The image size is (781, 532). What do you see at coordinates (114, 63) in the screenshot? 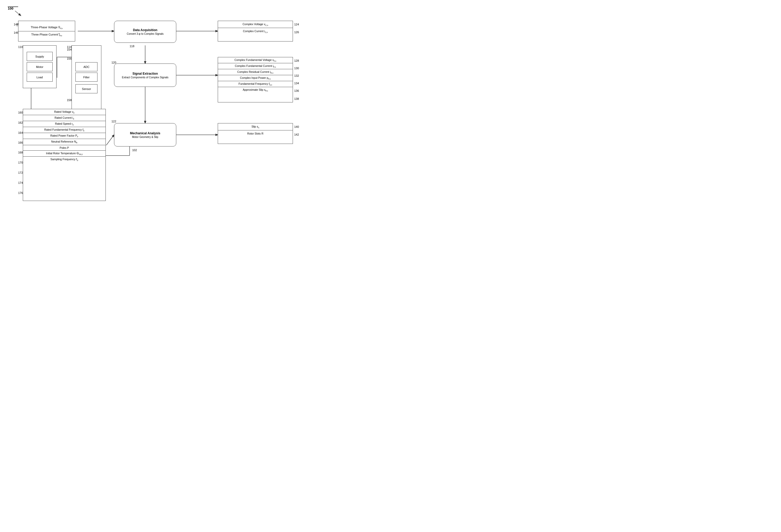
I see `label-120: 120` at bounding box center [114, 63].